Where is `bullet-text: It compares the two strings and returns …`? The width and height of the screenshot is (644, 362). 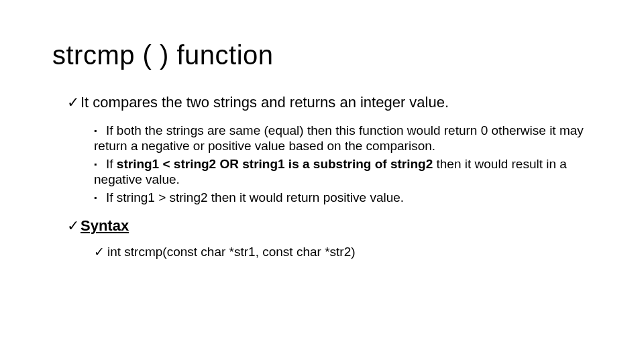 bullet-text: It compares the two strings and returns … is located at coordinates (264, 102).